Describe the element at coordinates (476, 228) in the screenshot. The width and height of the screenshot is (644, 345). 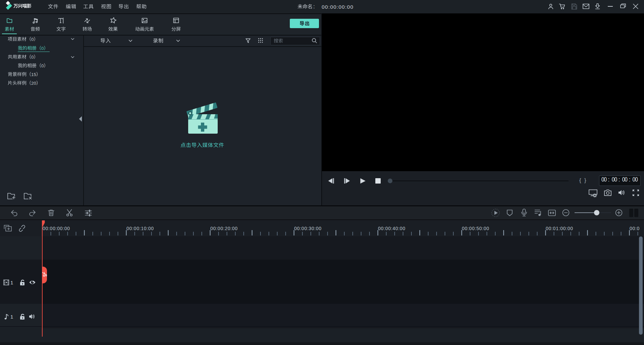
I see `svg-text: 00:00:50:00` at that location.